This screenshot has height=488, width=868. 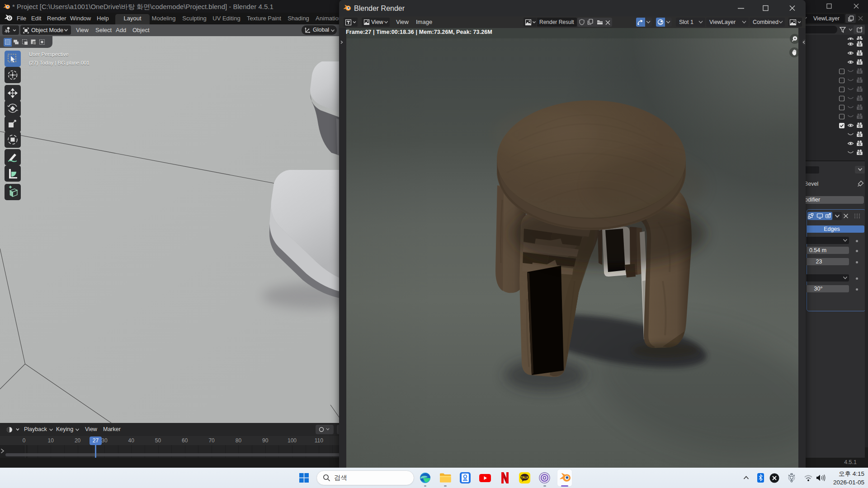 What do you see at coordinates (524, 477) in the screenshot?
I see `svg-text: TALK` at bounding box center [524, 477].